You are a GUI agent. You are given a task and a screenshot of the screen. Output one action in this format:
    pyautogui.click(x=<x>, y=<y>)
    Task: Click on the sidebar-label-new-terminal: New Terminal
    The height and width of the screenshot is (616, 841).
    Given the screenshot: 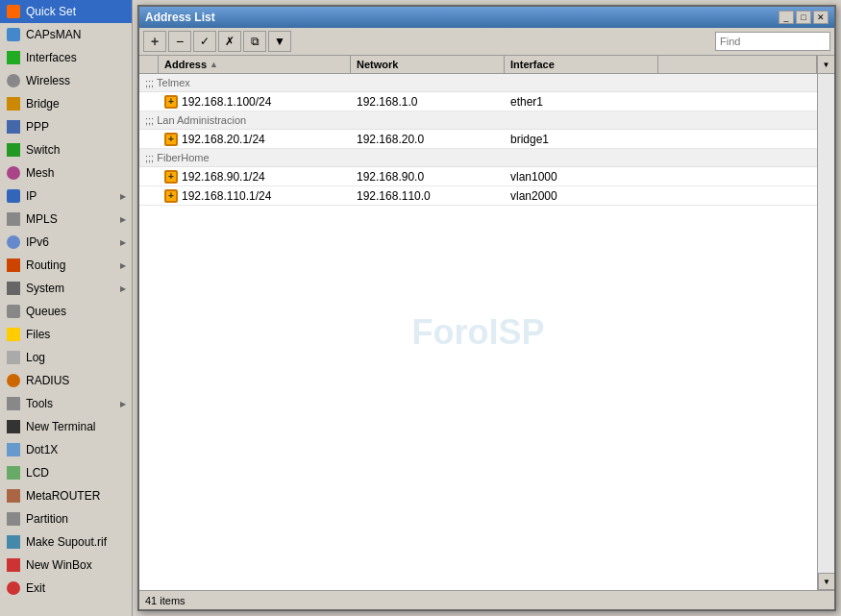 What is the action you would take?
    pyautogui.click(x=76, y=427)
    